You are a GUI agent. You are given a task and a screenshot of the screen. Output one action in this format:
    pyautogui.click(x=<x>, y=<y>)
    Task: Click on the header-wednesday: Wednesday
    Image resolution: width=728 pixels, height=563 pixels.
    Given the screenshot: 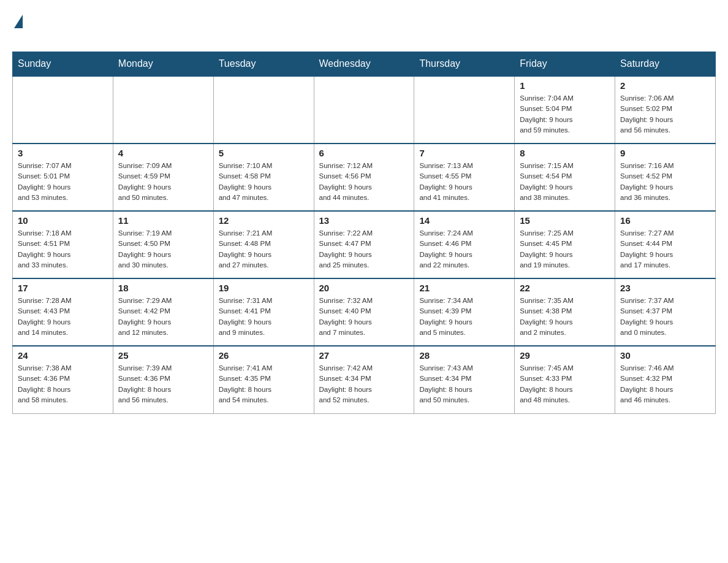 What is the action you would take?
    pyautogui.click(x=364, y=64)
    